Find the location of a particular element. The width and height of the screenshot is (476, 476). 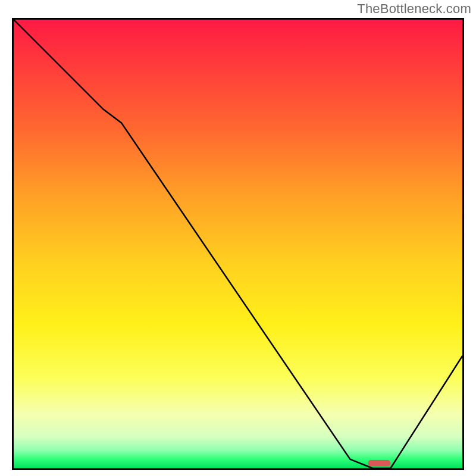

watermark-text: TheBottleneck.com is located at coordinates (414, 9).